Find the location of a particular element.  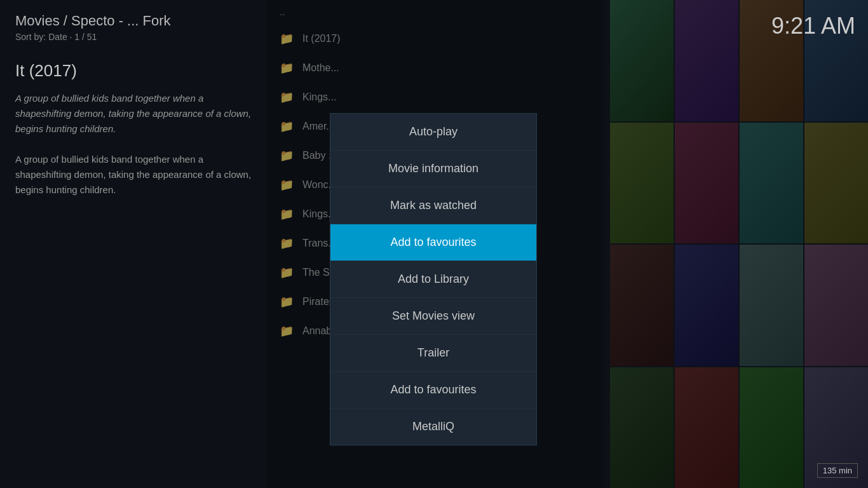

menu-item-mark-watched: Mark as watched is located at coordinates (433, 206).